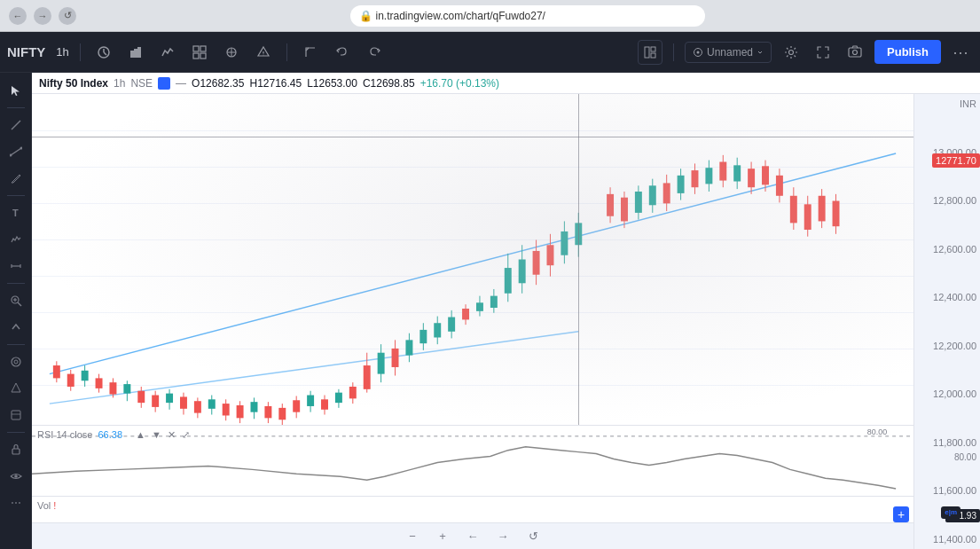 This screenshot has height=549, width=980. I want to click on watchlist-button, so click(200, 52).